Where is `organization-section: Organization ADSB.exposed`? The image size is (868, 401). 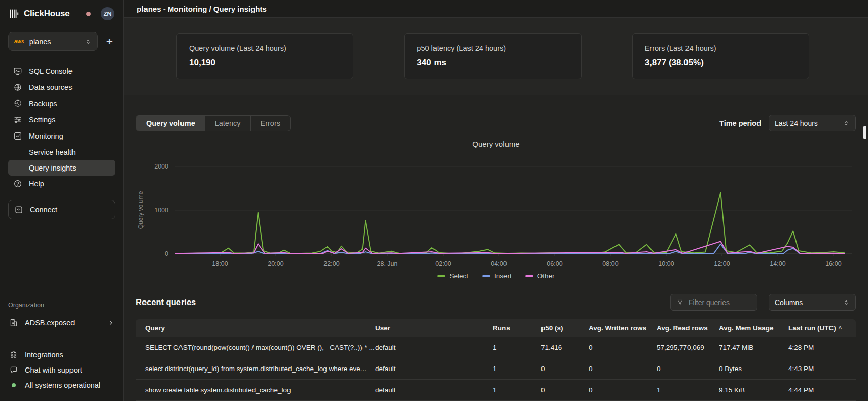 organization-section: Organization ADSB.exposed is located at coordinates (62, 316).